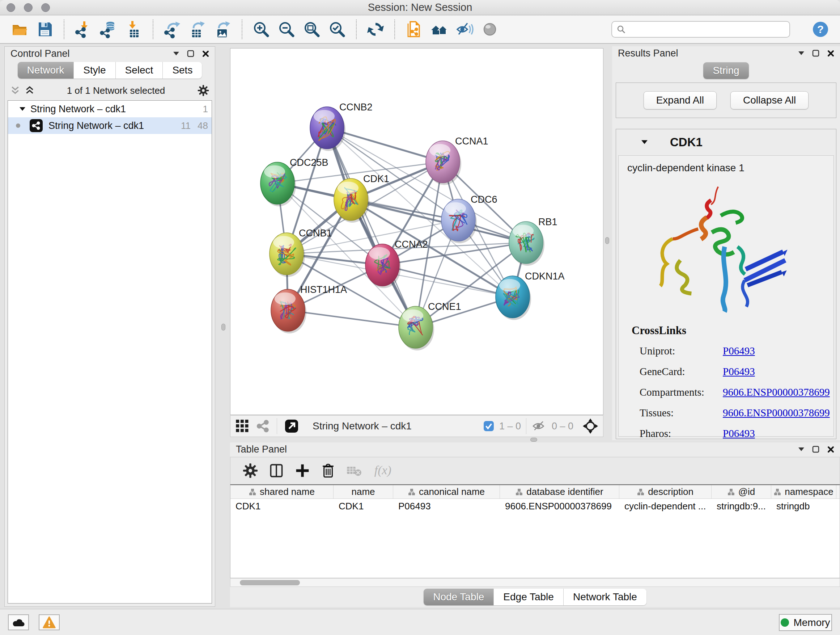  What do you see at coordinates (204, 90) in the screenshot?
I see `network-options-gear-icon` at bounding box center [204, 90].